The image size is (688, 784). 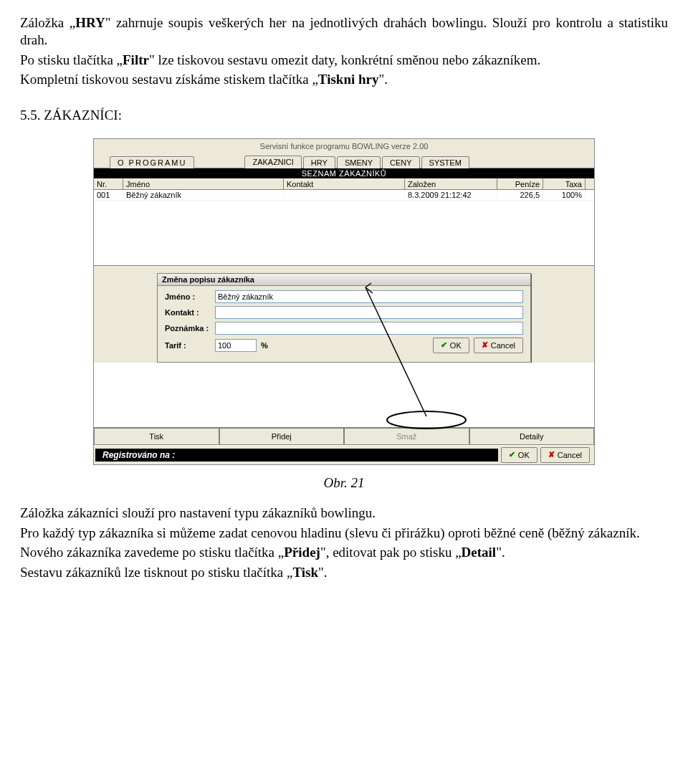 What do you see at coordinates (204, 183) in the screenshot?
I see `col-jmeno: Jméno` at bounding box center [204, 183].